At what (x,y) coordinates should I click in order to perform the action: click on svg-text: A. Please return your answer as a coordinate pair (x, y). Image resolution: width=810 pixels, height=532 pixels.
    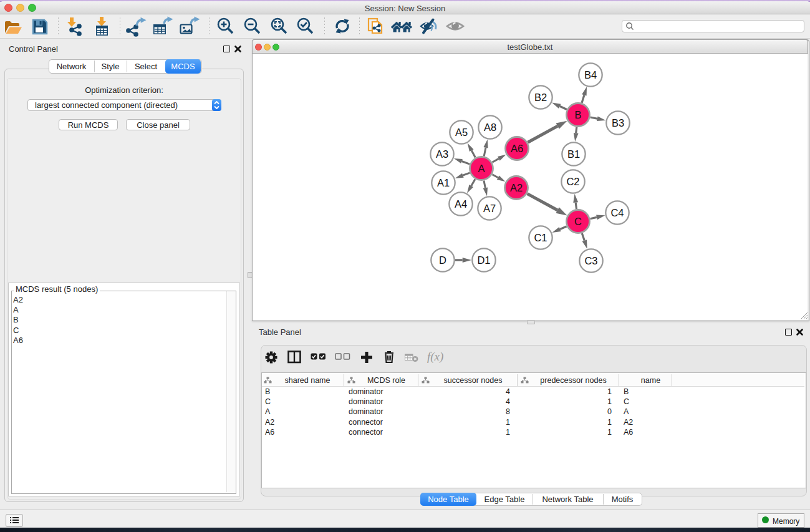
    Looking at the image, I should click on (481, 168).